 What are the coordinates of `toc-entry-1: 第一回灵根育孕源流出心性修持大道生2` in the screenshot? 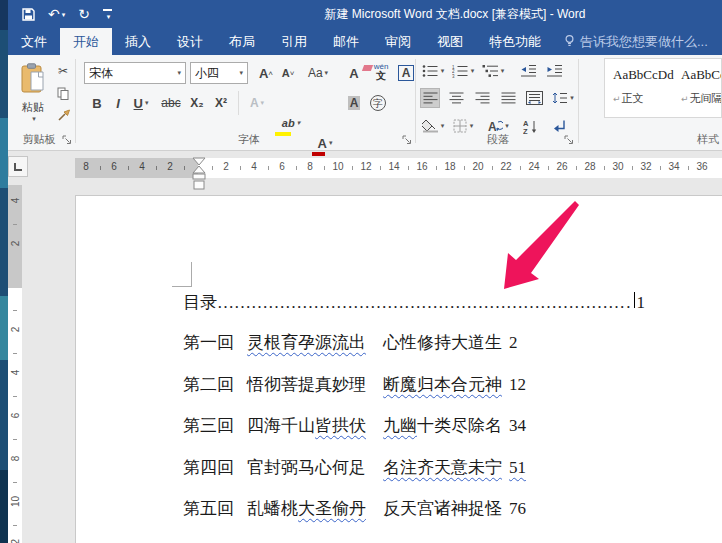 It's located at (350, 342).